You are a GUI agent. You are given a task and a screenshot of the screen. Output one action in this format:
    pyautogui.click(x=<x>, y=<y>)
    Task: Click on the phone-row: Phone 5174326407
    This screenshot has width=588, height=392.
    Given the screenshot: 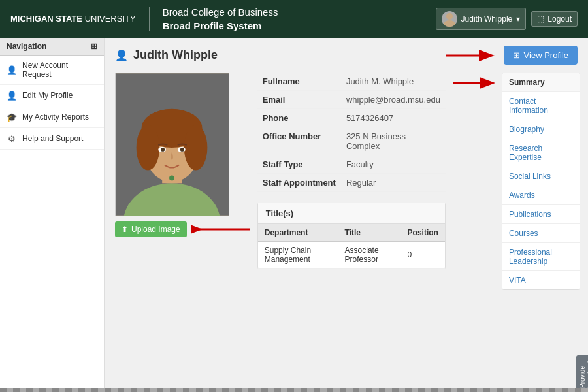 What is the action you would take?
    pyautogui.click(x=351, y=118)
    